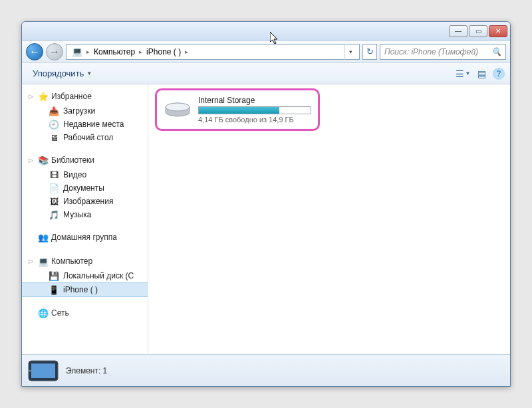  Describe the element at coordinates (370, 52) in the screenshot. I see `refresh-button: ↻` at that location.